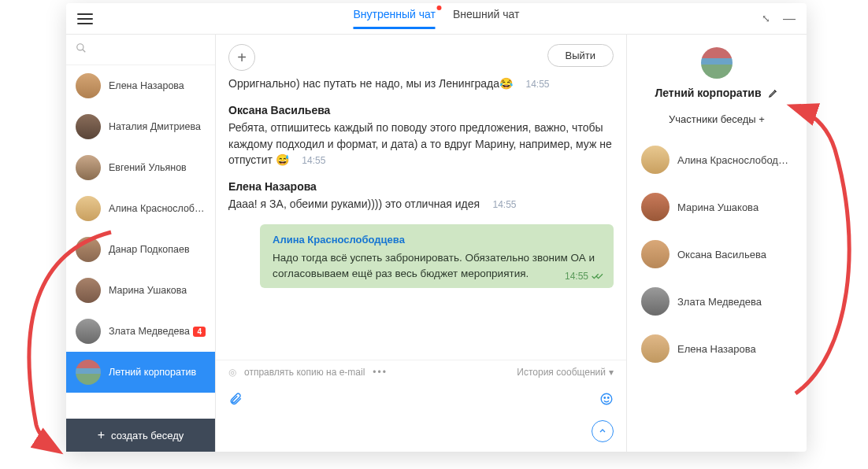  I want to click on message-time-row: 14:55, so click(584, 276).